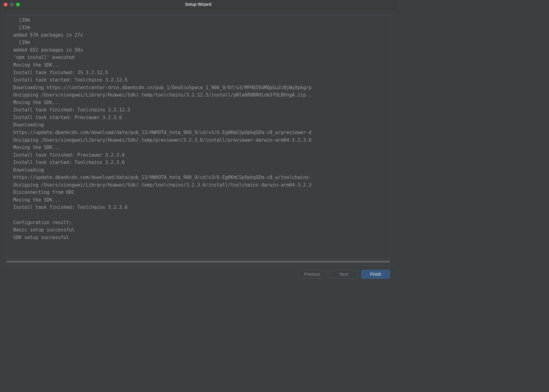 The height and width of the screenshot is (392, 549). What do you see at coordinates (5, 5) in the screenshot?
I see `close-icon` at bounding box center [5, 5].